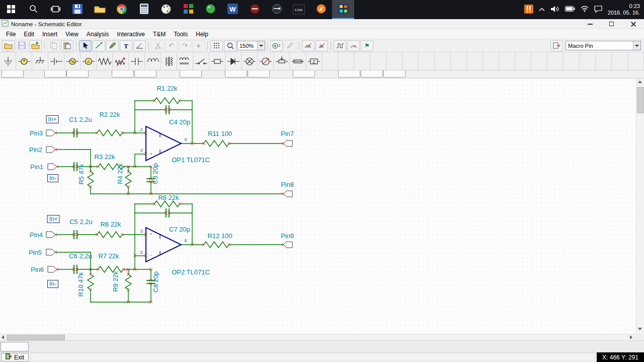  Describe the element at coordinates (53, 219) in the screenshot. I see `schematic-label-in+: In+` at that location.